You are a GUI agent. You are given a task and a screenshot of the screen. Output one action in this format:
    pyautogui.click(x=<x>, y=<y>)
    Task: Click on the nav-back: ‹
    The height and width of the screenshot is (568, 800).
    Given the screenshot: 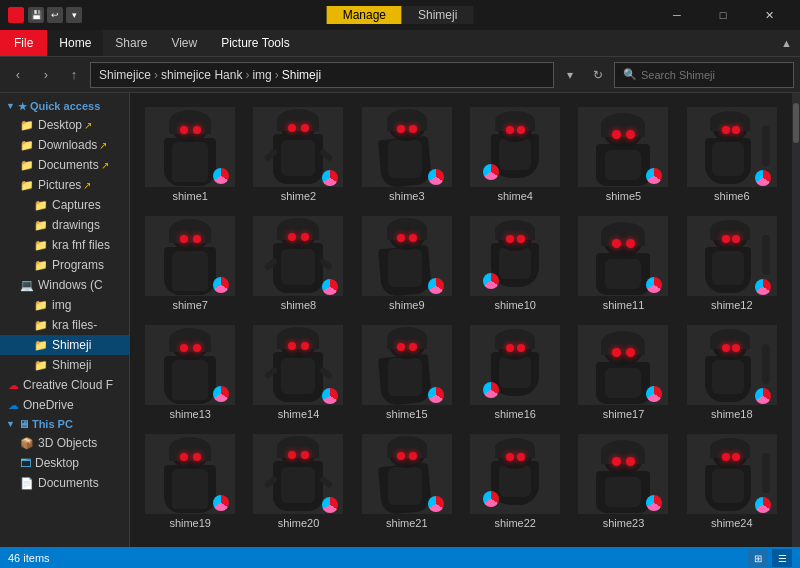 What is the action you would take?
    pyautogui.click(x=18, y=75)
    